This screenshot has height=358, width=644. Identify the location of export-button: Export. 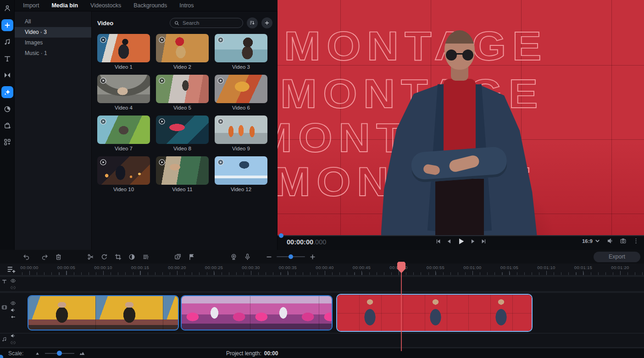
(617, 257).